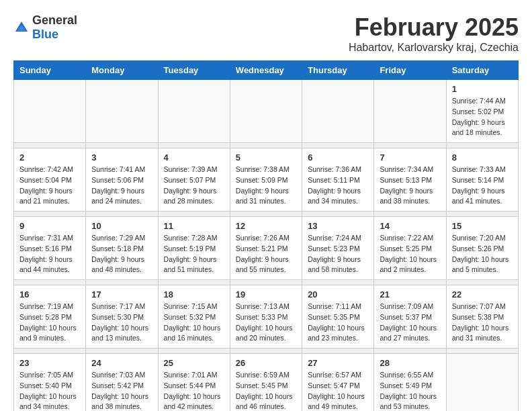 The width and height of the screenshot is (532, 411). Describe the element at coordinates (193, 71) in the screenshot. I see `col-tuesday: Tuesday` at that location.